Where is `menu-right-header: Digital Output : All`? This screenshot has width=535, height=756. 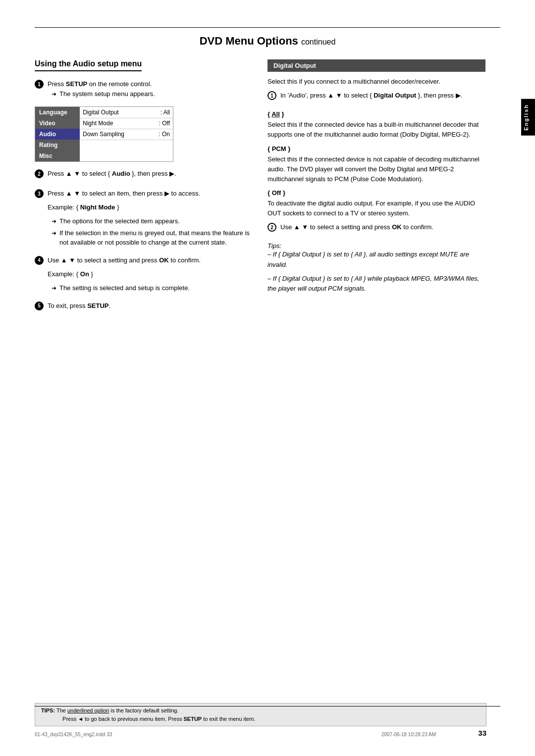 menu-right-header: Digital Output : All is located at coordinates (126, 112).